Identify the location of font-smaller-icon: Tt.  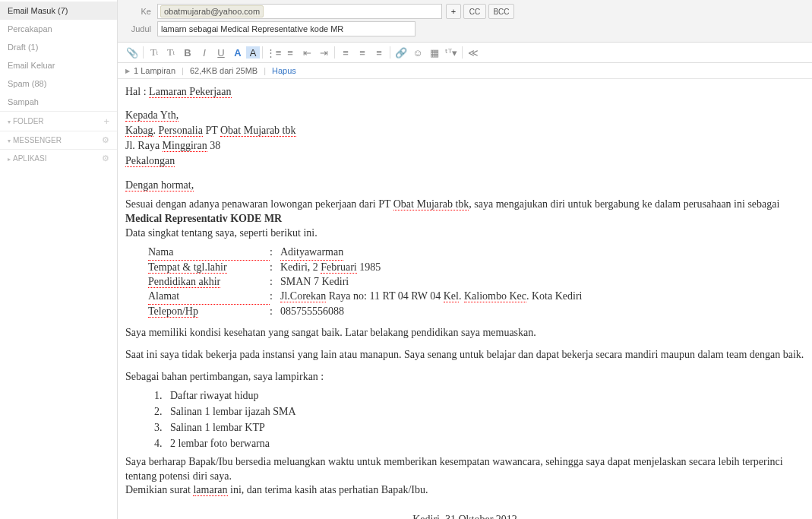
(171, 52).